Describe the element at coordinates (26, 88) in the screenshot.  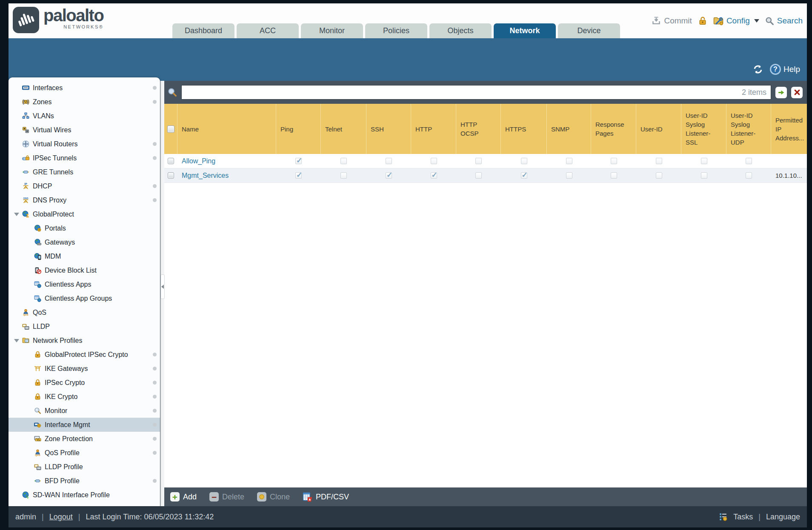
I see `interfaces-icon` at that location.